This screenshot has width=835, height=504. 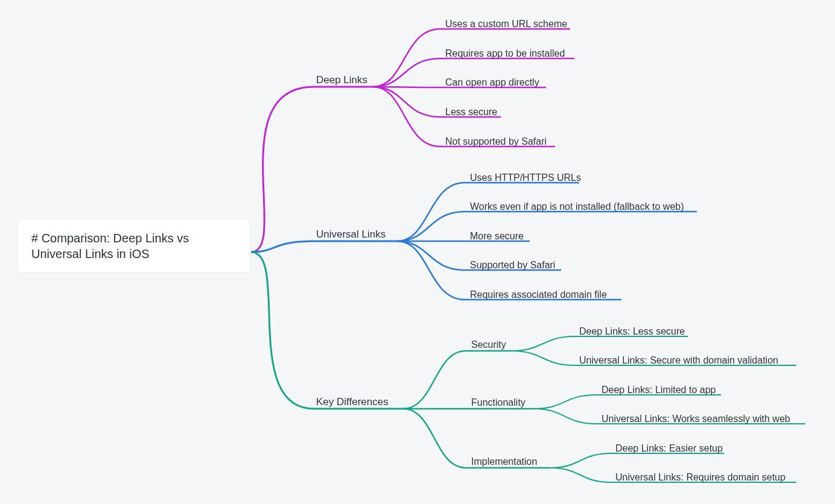 I want to click on functionality-item-1: Deep Links: Limited to app, so click(x=659, y=391).